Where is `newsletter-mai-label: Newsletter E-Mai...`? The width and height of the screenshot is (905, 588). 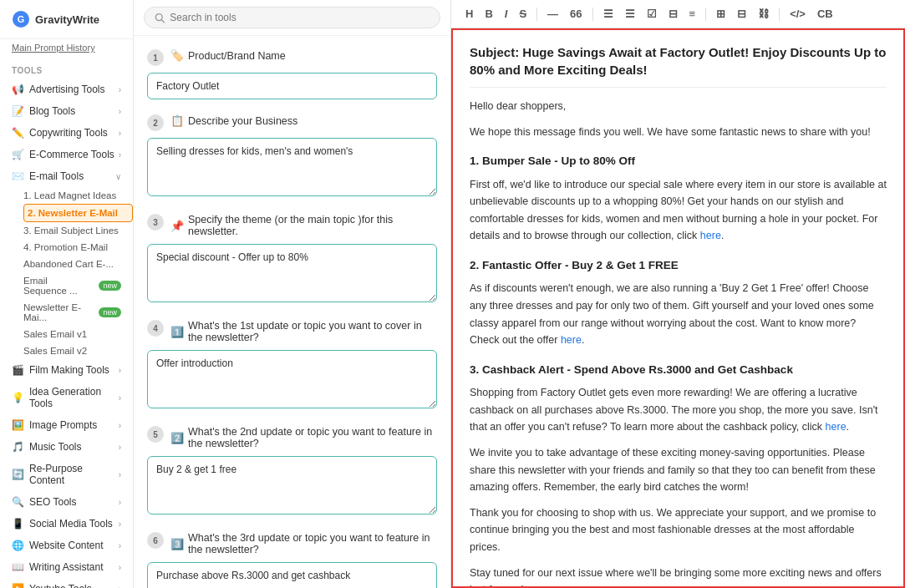 newsletter-mai-label: Newsletter E-Mai... is located at coordinates (58, 312).